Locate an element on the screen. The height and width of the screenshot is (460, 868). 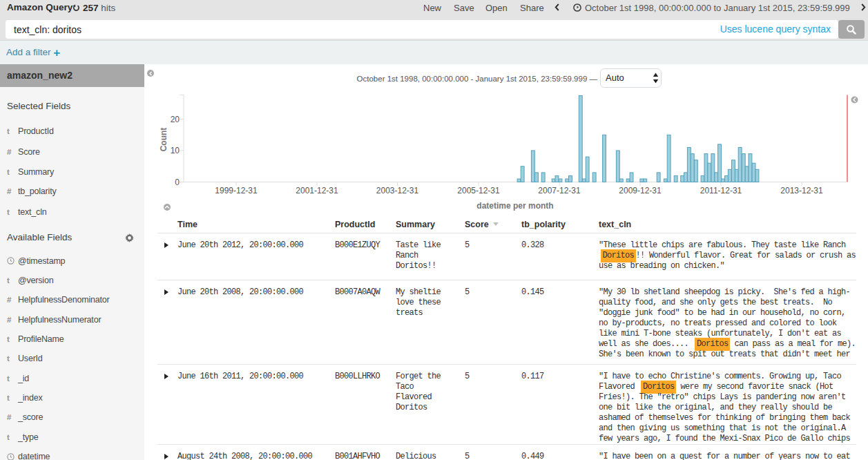
svg-text: 2009-12-31 is located at coordinates (640, 191).